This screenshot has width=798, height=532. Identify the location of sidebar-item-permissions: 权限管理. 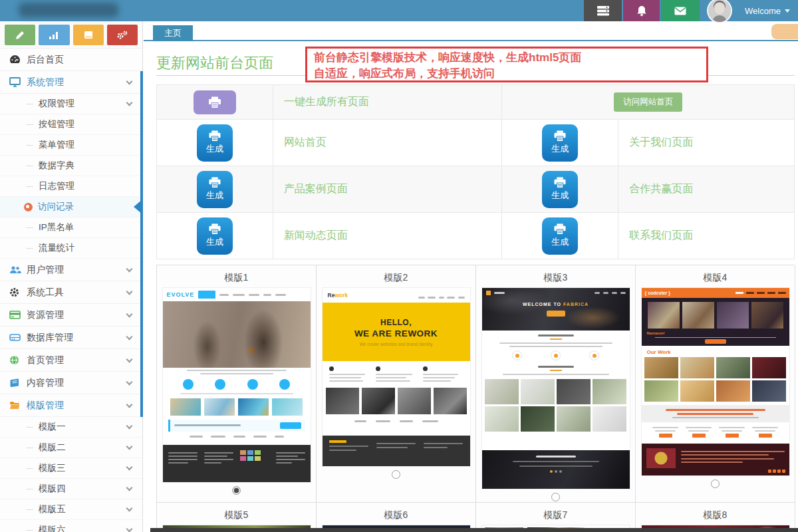
(71, 104).